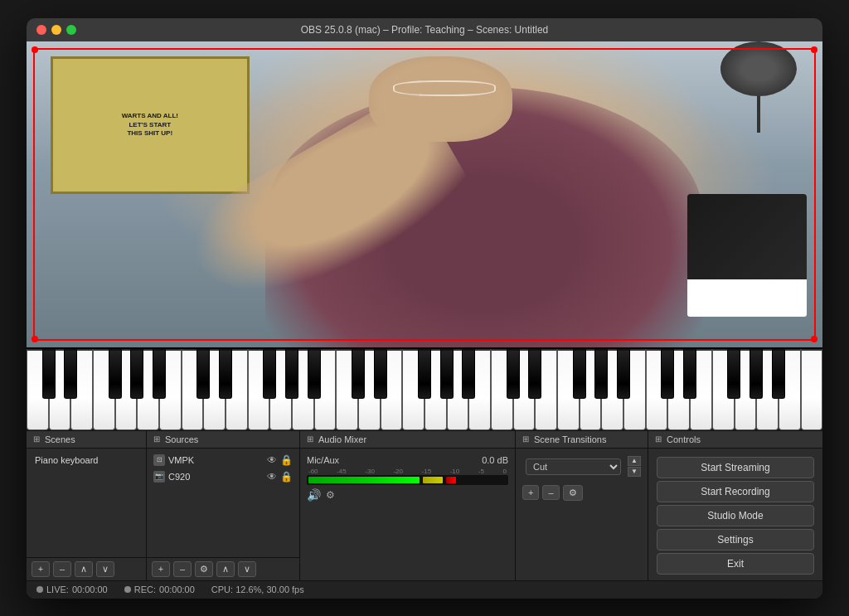 The width and height of the screenshot is (849, 616). Describe the element at coordinates (582, 439) in the screenshot. I see `transitions-header: ⊞ Scene Transitions` at that location.